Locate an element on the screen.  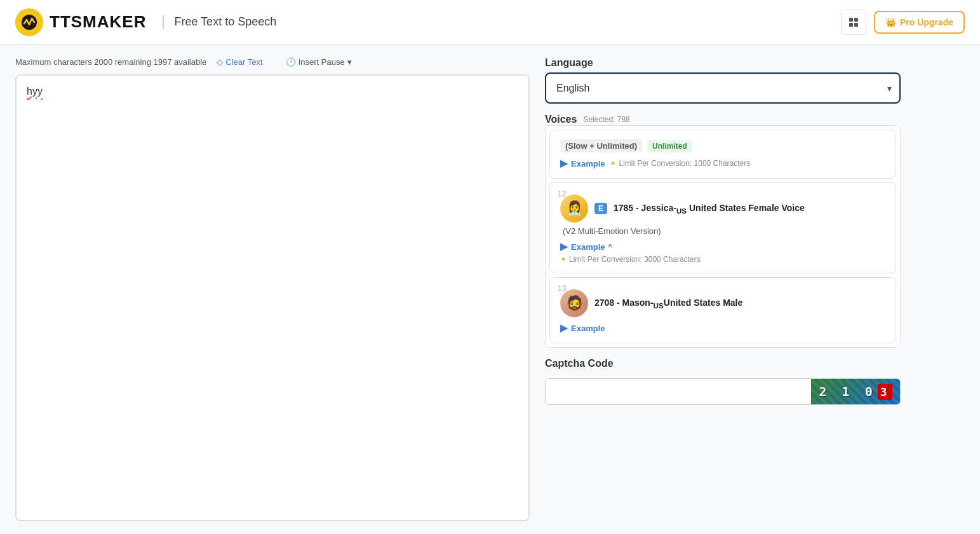
chevron-down-icon: ▾ is located at coordinates (349, 62).